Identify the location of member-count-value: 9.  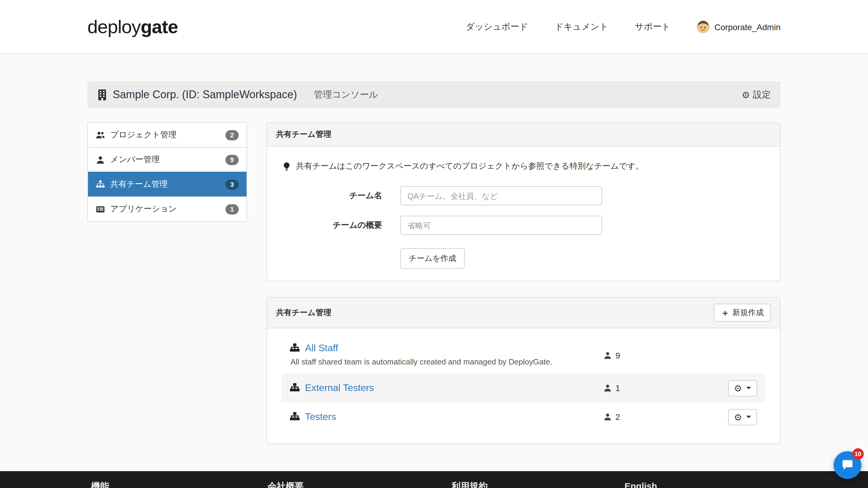
(618, 355).